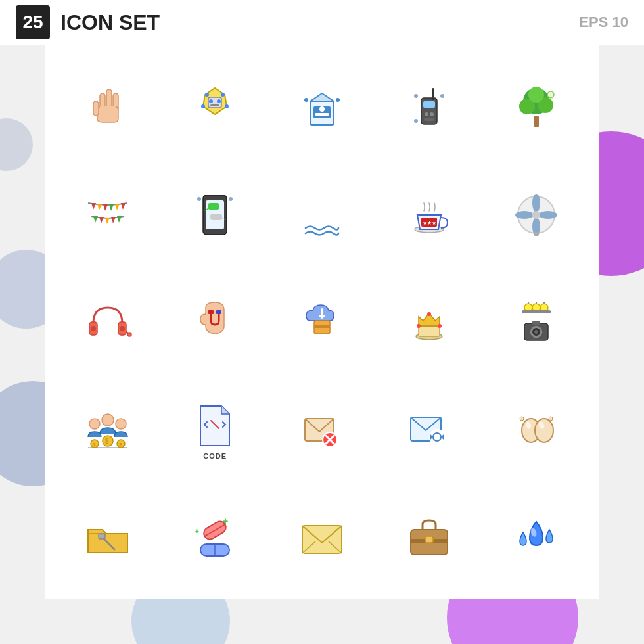 The width and height of the screenshot is (644, 644). I want to click on icon-moon-waves, so click(322, 216).